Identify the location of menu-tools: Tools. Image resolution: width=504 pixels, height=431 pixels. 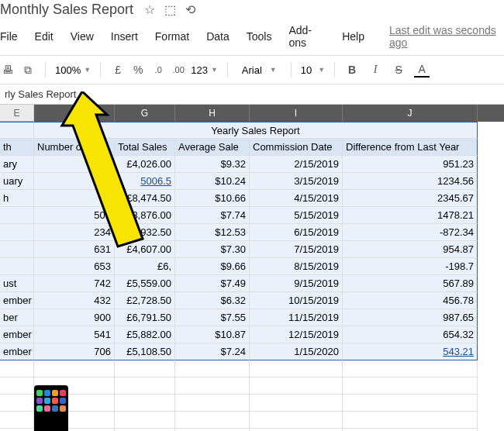
(264, 36).